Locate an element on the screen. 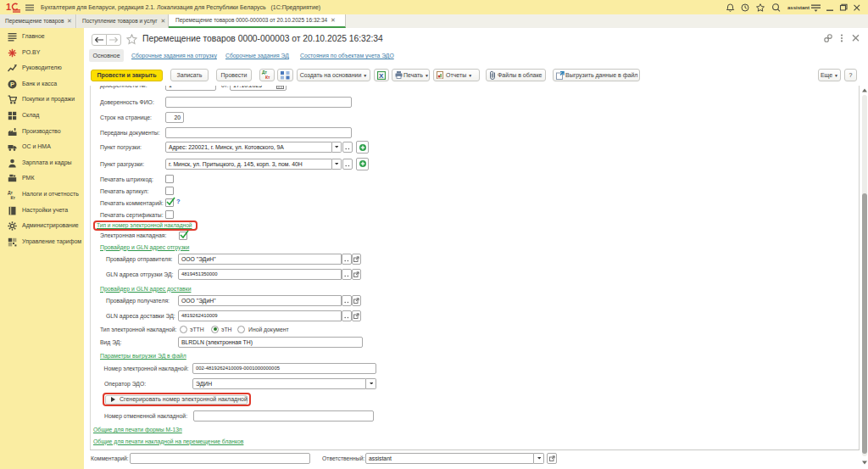  svg-text: 1 is located at coordinates (8, 7).